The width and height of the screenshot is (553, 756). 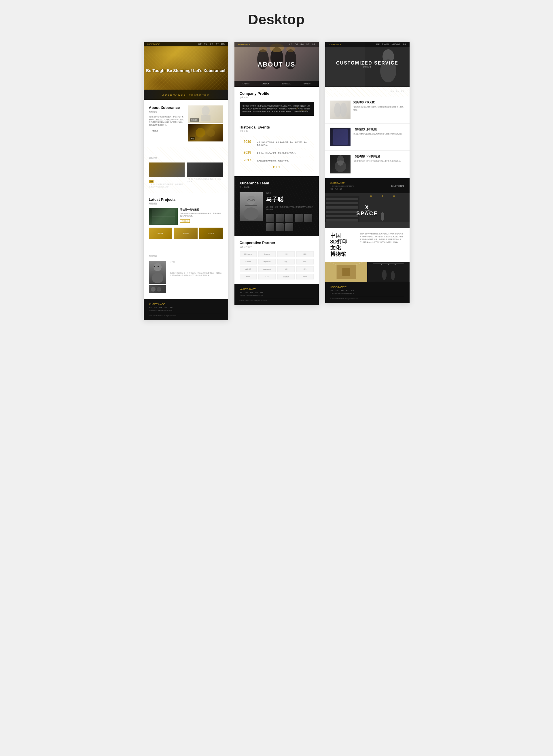 What do you see at coordinates (246, 84) in the screenshot?
I see `about-hero-nav-1: 公司简介` at bounding box center [246, 84].